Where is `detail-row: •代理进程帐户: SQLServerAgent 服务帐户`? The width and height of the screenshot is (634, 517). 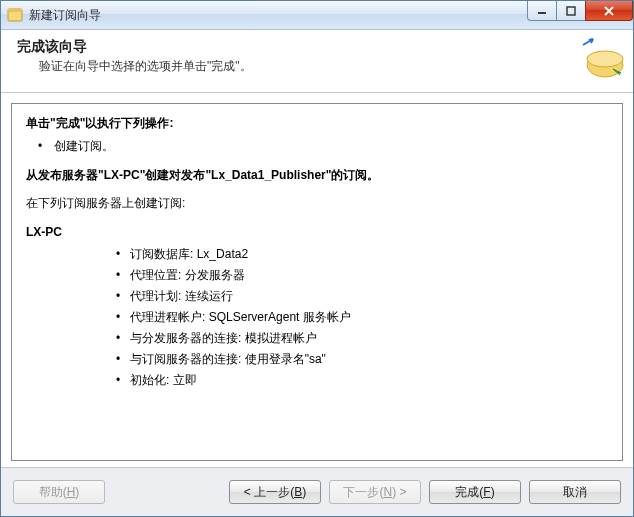
detail-row: •代理进程帐户: SQLServerAgent 服务帐户 is located at coordinates (357, 318).